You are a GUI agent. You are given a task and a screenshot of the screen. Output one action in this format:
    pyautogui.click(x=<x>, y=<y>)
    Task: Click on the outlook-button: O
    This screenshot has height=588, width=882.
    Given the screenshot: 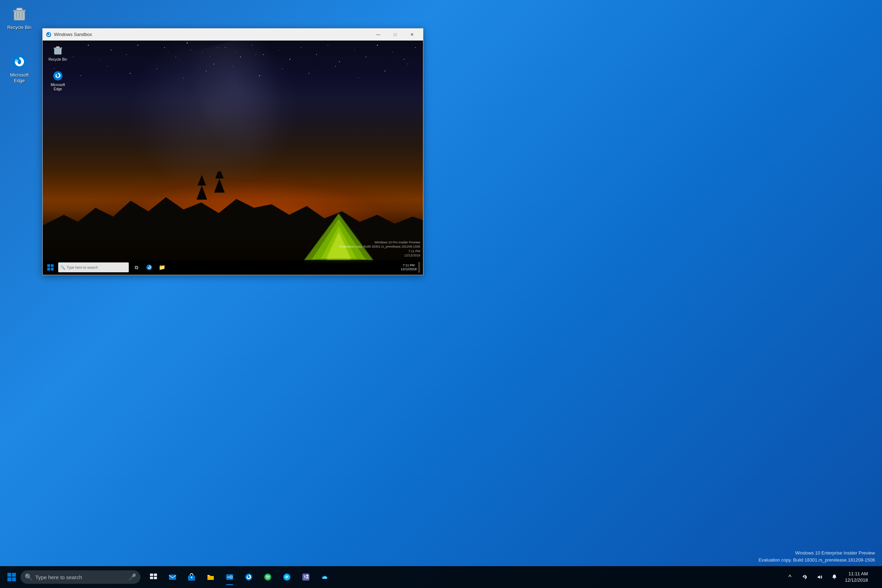 What is the action you would take?
    pyautogui.click(x=230, y=577)
    